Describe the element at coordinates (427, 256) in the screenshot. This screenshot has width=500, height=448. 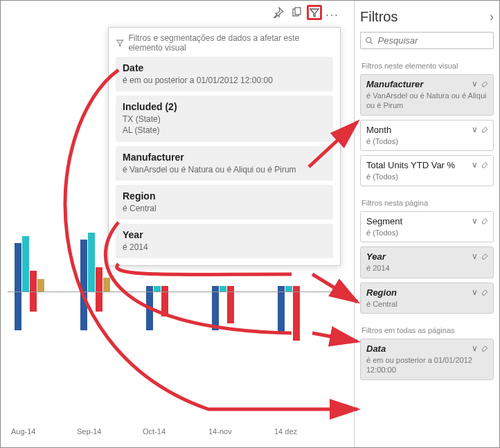
I see `filter-title: Year` at that location.